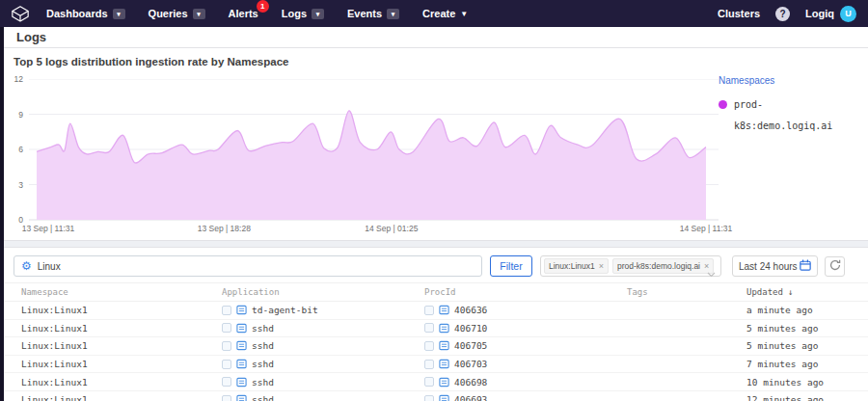 This screenshot has width=868, height=401. What do you see at coordinates (518, 292) in the screenshot?
I see `column-header-procid: ProcId` at bounding box center [518, 292].